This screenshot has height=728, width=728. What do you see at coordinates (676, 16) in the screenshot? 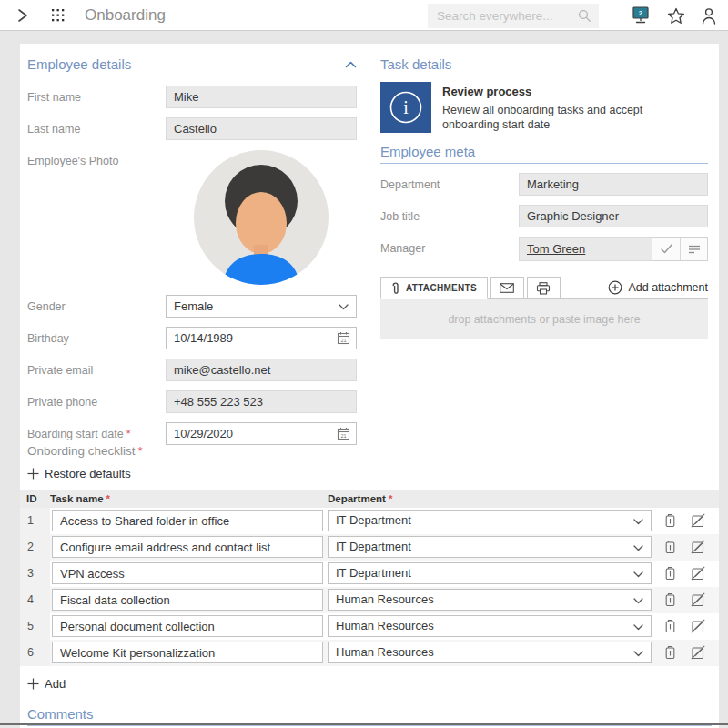
I see `favorites-star-icon` at bounding box center [676, 16].